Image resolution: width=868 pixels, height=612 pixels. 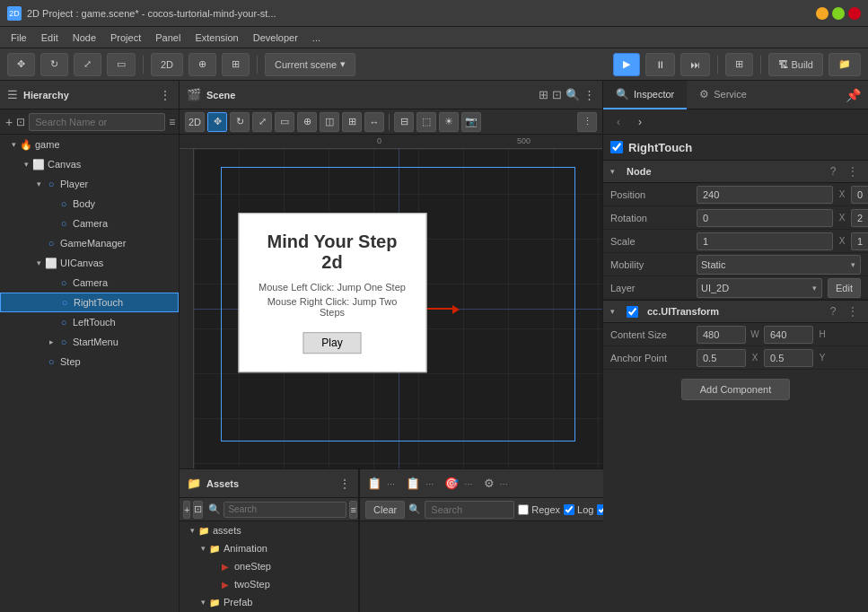 I want to click on transform-rotate-btn: ↻, so click(x=54, y=65).